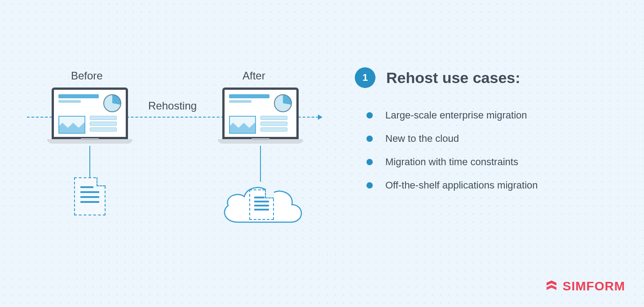 The width and height of the screenshot is (644, 307). Describe the element at coordinates (456, 115) in the screenshot. I see `bullet-text: Large-scale enterprise migration` at that location.